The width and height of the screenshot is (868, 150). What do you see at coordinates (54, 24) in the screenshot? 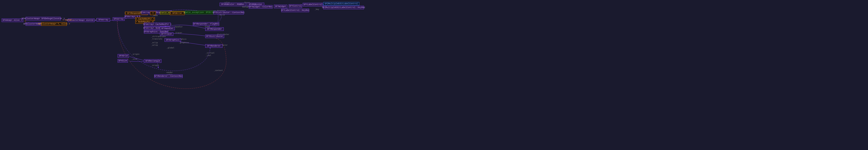
I see `node-label: SFXClusterHeap< T, Alloc >` at bounding box center [54, 24].